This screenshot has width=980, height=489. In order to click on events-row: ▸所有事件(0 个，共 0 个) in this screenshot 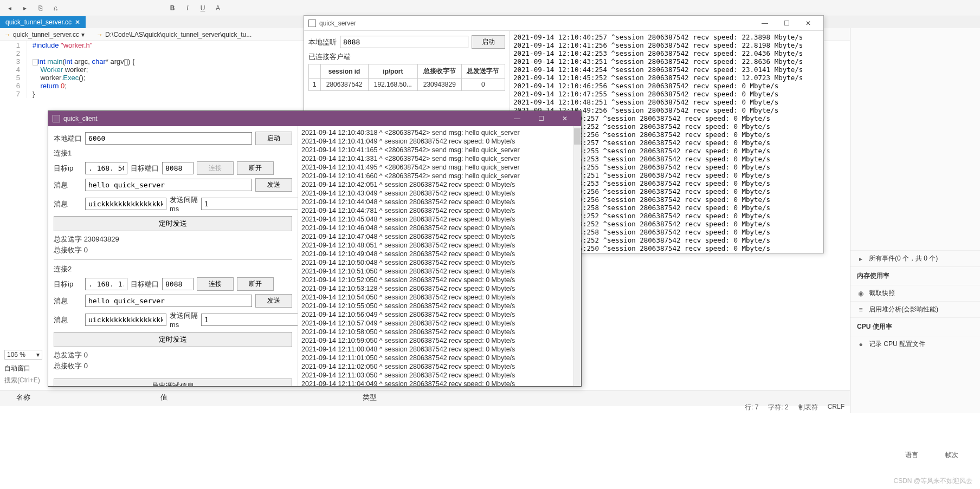, I will do `click(915, 258)`.